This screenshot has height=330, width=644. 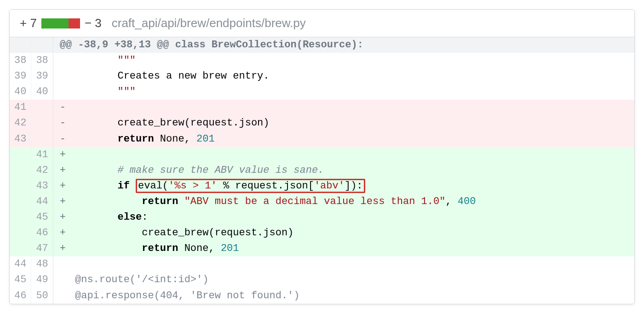 What do you see at coordinates (20, 139) in the screenshot?
I see `line-number-old: 43` at bounding box center [20, 139].